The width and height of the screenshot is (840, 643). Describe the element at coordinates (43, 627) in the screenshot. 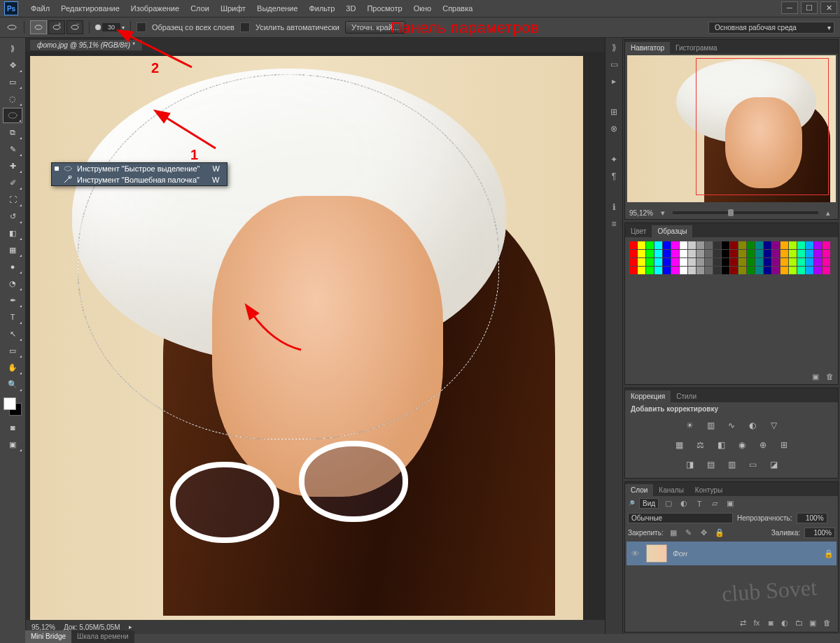

I see `status-zoom: 95,12%` at that location.